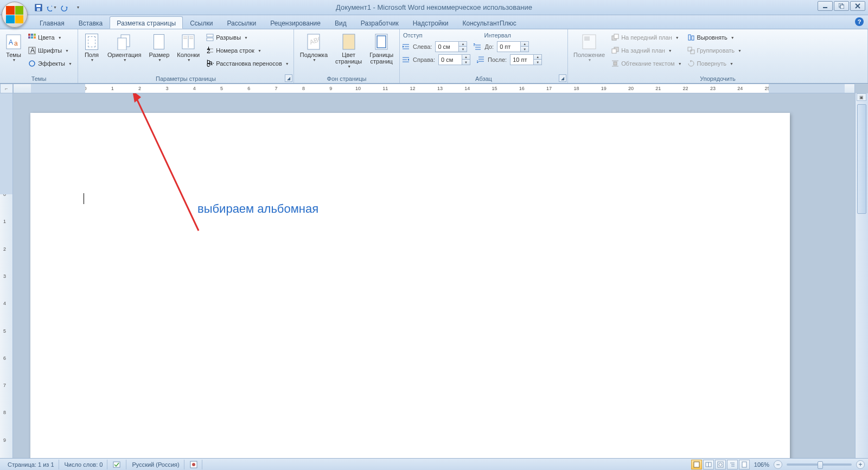  I want to click on svg-text: a, so click(16, 43).